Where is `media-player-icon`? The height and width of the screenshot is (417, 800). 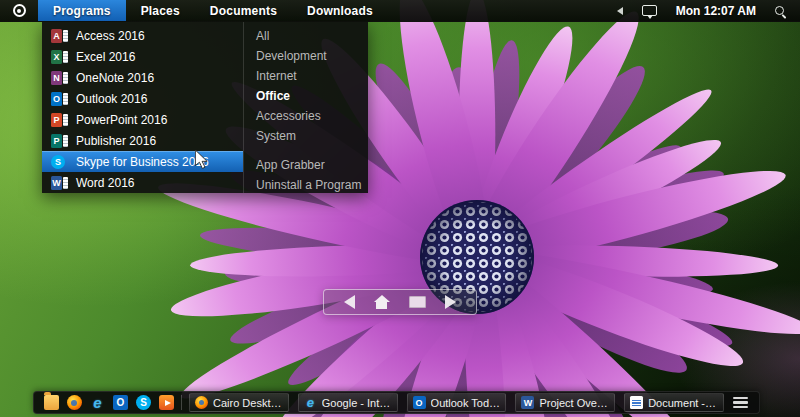
media-player-icon is located at coordinates (166, 402).